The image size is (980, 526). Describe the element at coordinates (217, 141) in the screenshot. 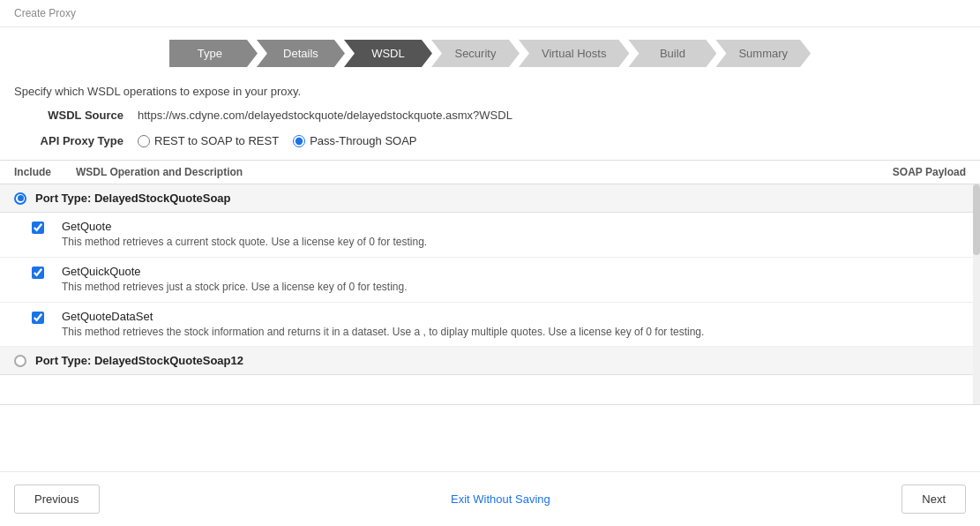

I see `radio-rest-to-soap-label: REST to SOAP to REST` at that location.